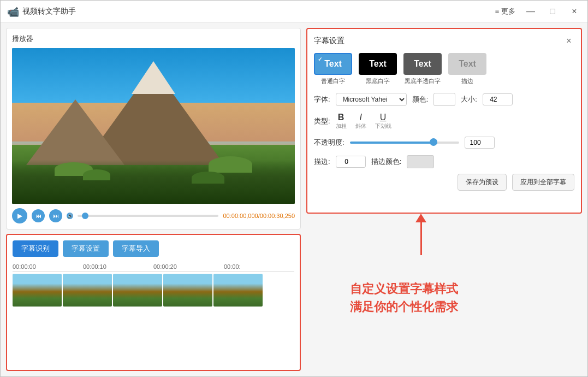 The image size is (588, 377). Describe the element at coordinates (467, 81) in the screenshot. I see `style-label-outline: 描边` at that location.